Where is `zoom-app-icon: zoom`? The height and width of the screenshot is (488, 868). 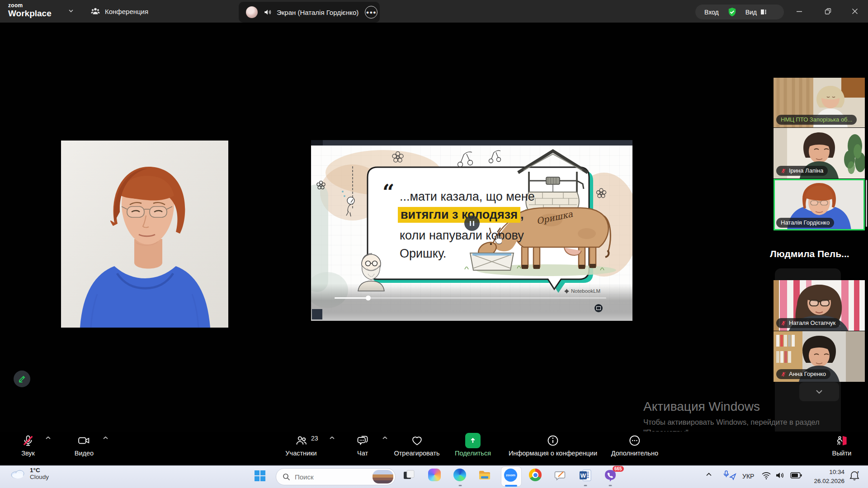 zoom-app-icon: zoom is located at coordinates (511, 475).